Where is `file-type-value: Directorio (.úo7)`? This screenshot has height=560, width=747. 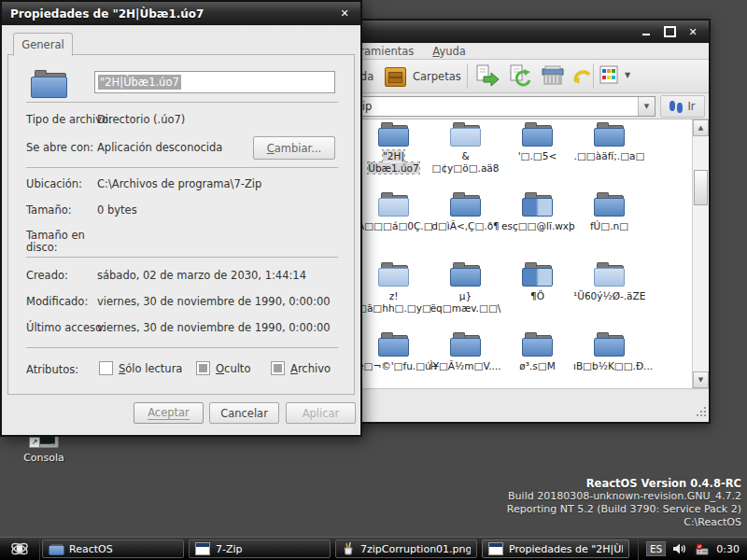 file-type-value: Directorio (.úo7) is located at coordinates (141, 119).